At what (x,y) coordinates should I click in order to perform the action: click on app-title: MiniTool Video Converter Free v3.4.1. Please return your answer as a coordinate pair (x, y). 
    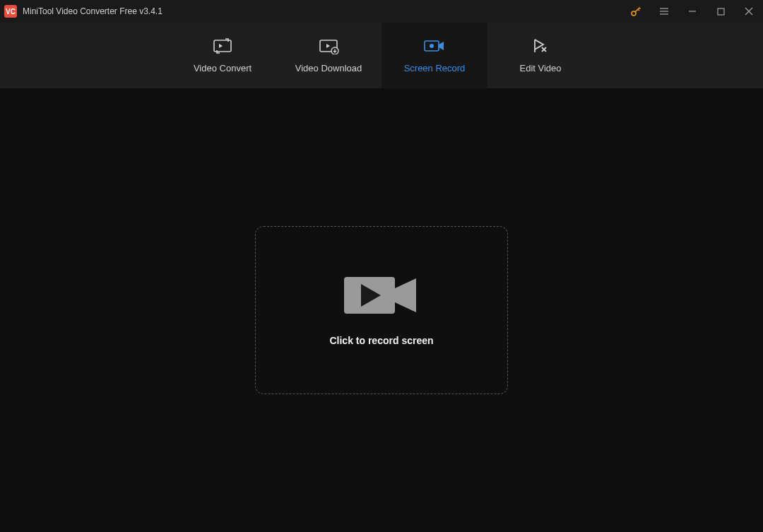
    Looking at the image, I should click on (93, 11).